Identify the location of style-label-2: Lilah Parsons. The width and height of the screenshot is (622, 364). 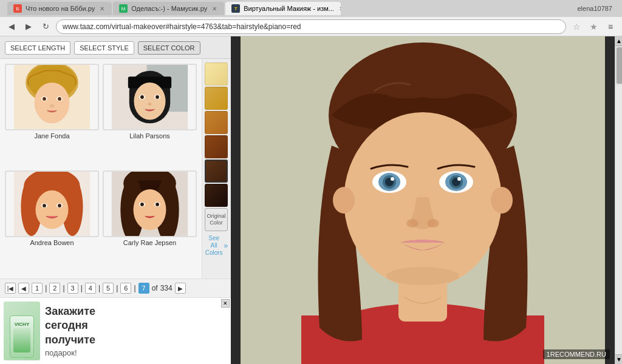
(149, 136).